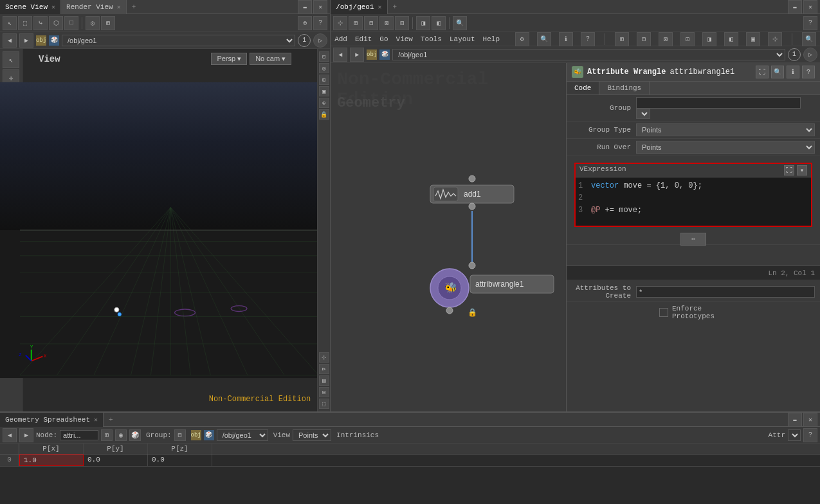 The height and width of the screenshot is (504, 820). Describe the element at coordinates (387, 23) in the screenshot. I see `r-tool4: ⊠` at that location.